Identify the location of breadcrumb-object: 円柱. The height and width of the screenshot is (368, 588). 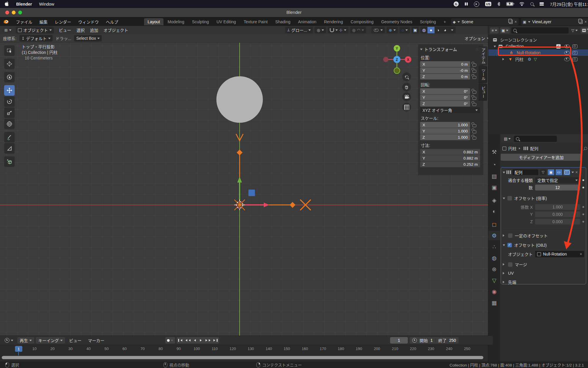
(512, 148).